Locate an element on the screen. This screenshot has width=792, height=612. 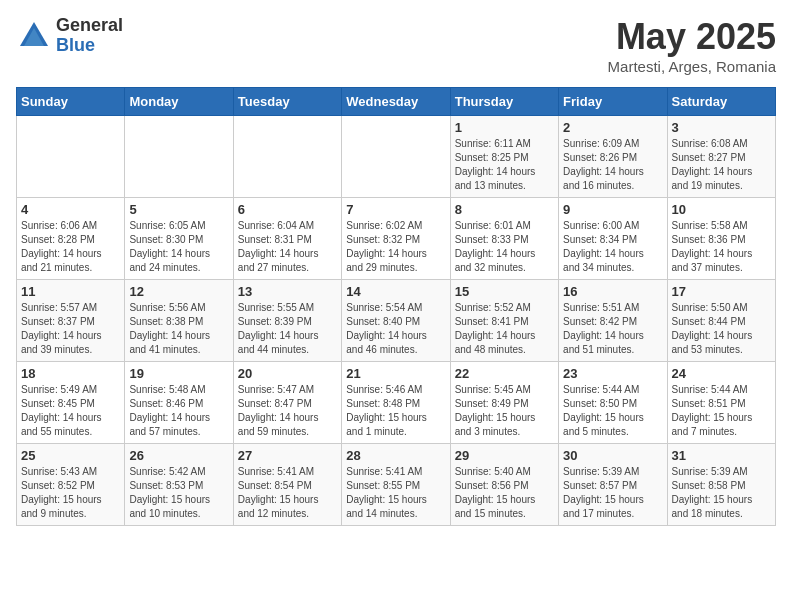
day-number: 4 is located at coordinates (70, 210).